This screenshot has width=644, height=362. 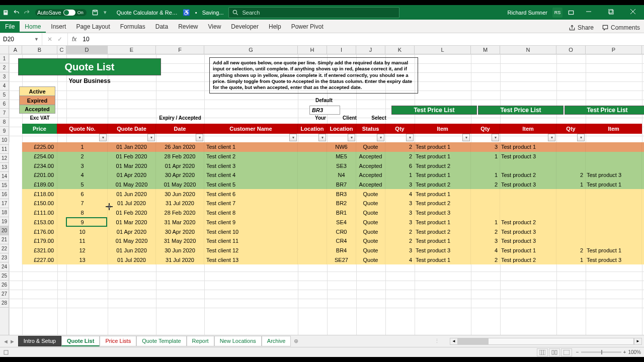 What do you see at coordinates (322, 138) in the screenshot?
I see `filter-H` at bounding box center [322, 138].